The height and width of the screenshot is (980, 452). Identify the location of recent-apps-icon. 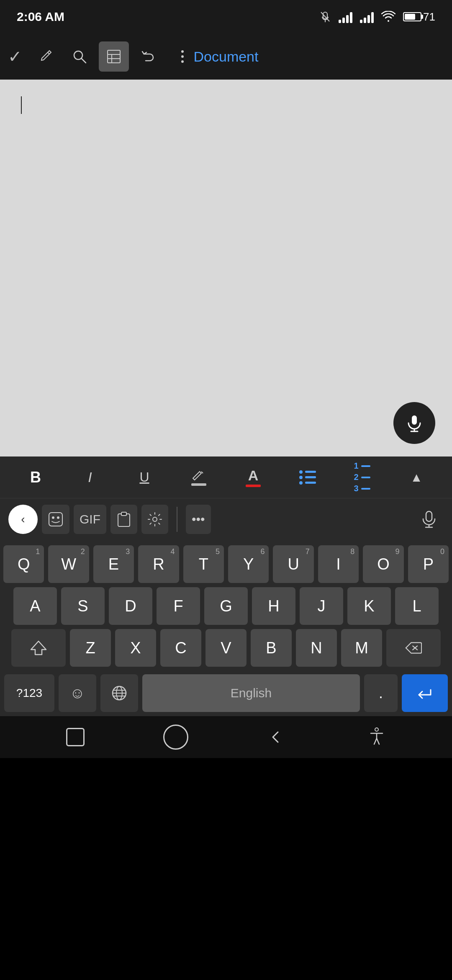
(75, 737).